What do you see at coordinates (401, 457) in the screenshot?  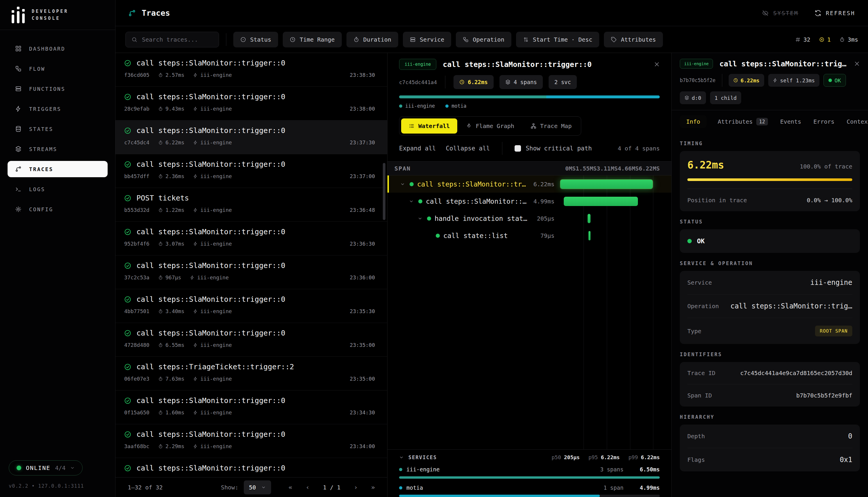 I see `chevron-down-icon` at bounding box center [401, 457].